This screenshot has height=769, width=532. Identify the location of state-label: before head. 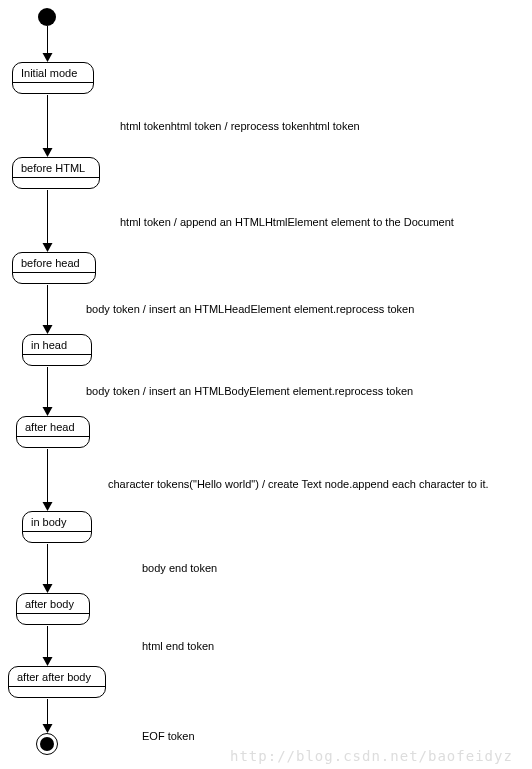
(54, 265).